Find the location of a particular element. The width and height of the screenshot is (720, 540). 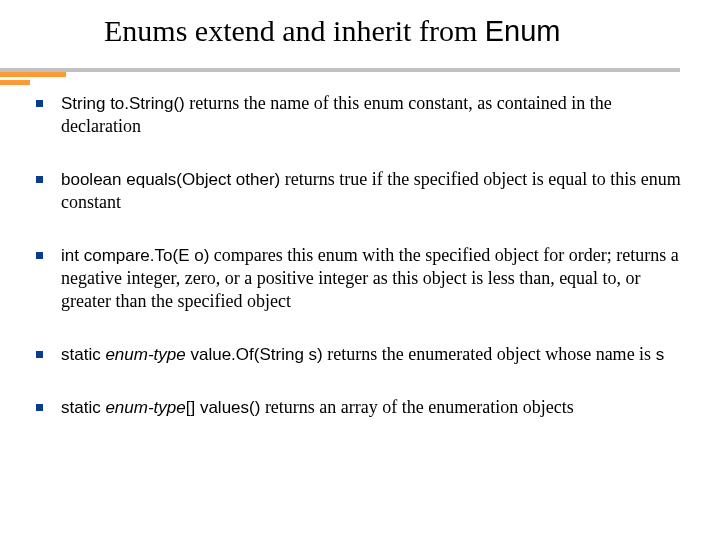

title-mono: Enum is located at coordinates (523, 31).